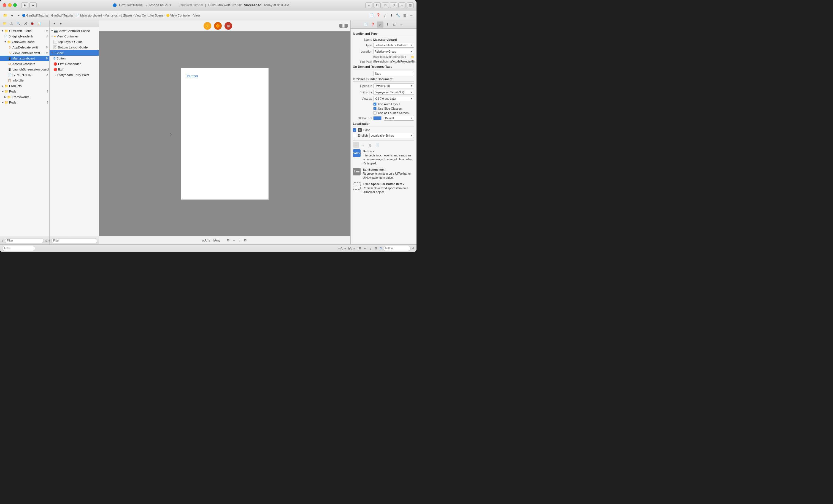 The height and width of the screenshot is (504, 833). What do you see at coordinates (25, 47) in the screenshot?
I see `list-item: S AppDelegate.swift M` at bounding box center [25, 47].